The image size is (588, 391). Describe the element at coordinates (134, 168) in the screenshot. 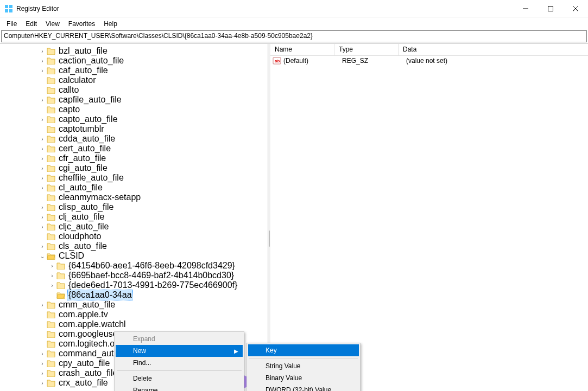

I see `tree-item: ›cgi_auto_file` at that location.